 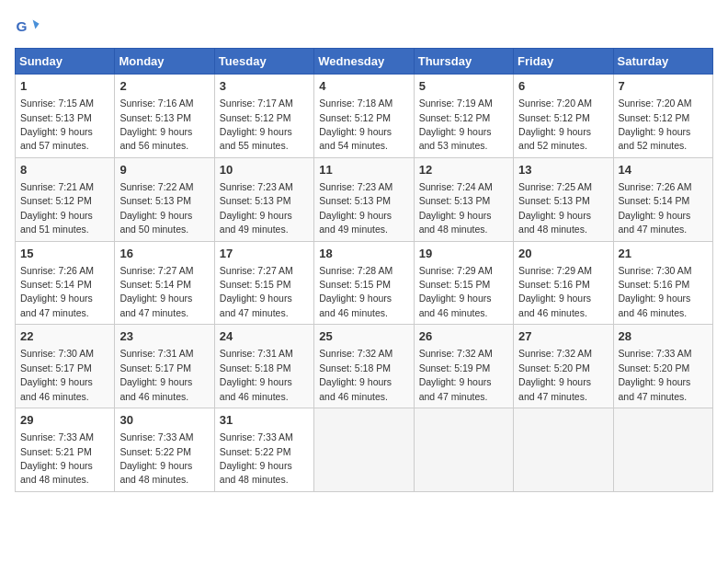 I want to click on calendar-header-row: SundayMondayTuesdayWednesdayThursdayFrid…, so click(x=364, y=62).